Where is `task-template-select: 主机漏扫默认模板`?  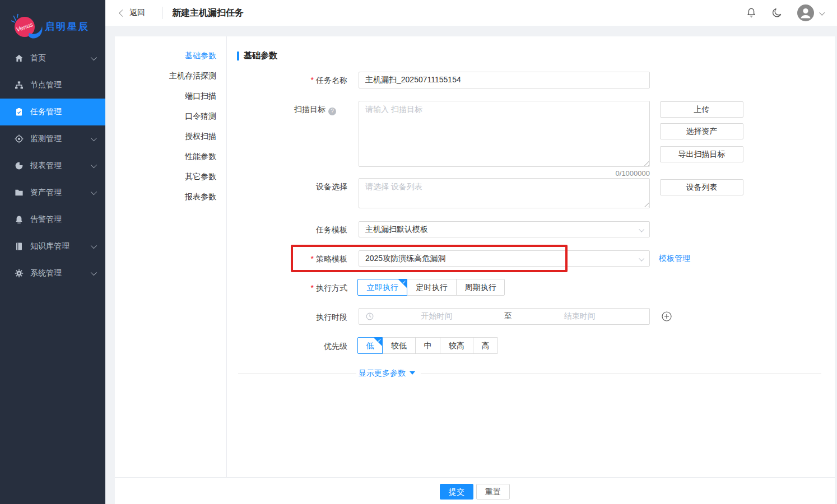 task-template-select: 主机漏扫默认模板 is located at coordinates (504, 230).